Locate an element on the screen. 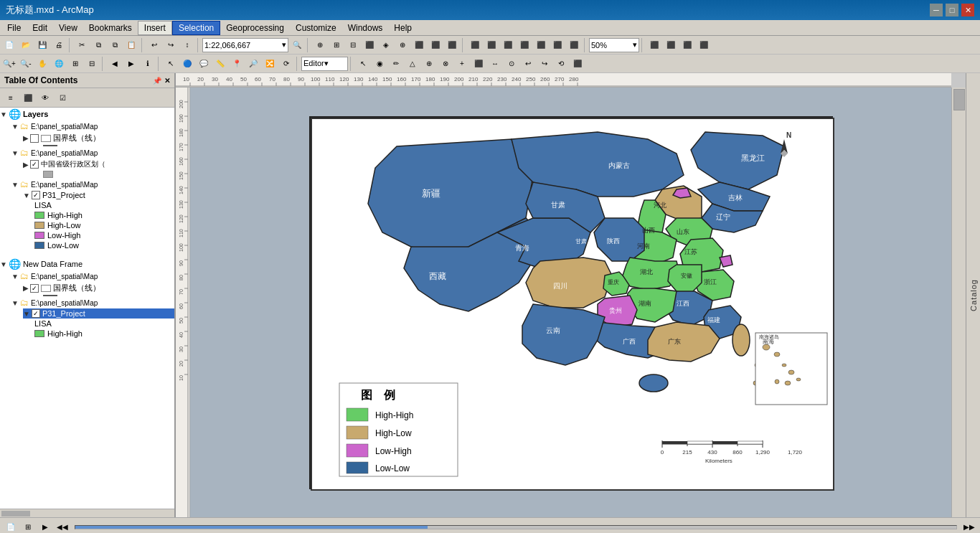 The width and height of the screenshot is (980, 533). menu-help: Help is located at coordinates (403, 28).